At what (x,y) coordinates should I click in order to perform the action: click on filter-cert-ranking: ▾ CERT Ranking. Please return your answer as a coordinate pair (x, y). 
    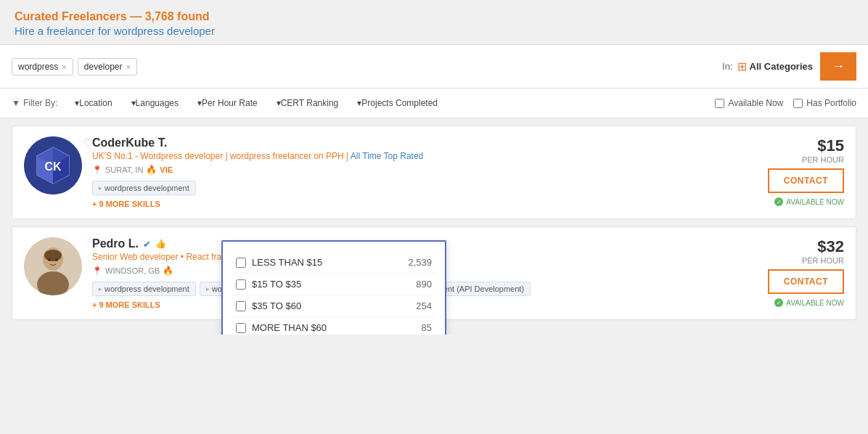
    Looking at the image, I should click on (308, 103).